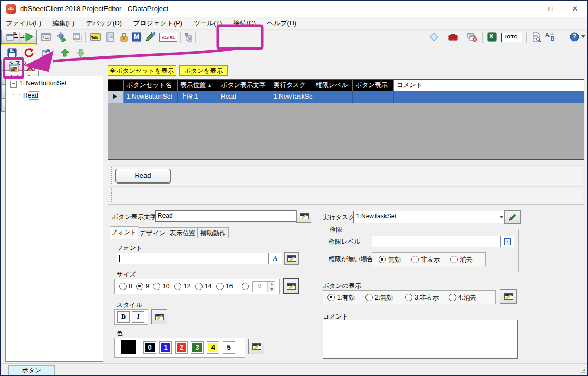 The image size is (588, 376). What do you see at coordinates (536, 37) in the screenshot?
I see `document-search-icon` at bounding box center [536, 37].